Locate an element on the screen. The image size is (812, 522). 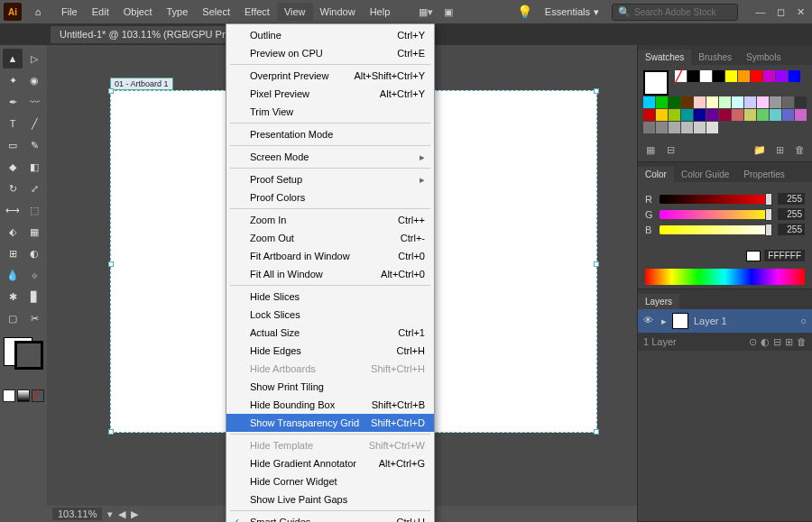
menu-item-lock-slices: Lock Slices is located at coordinates (330, 315).